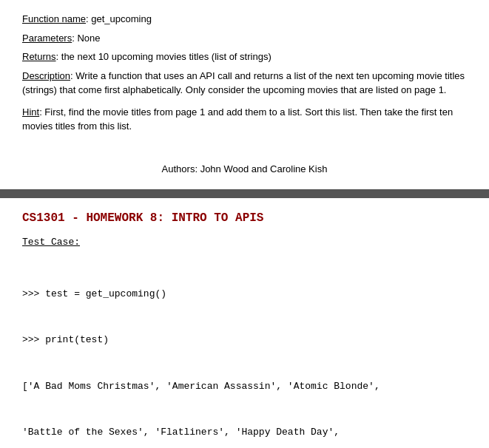  What do you see at coordinates (47, 38) in the screenshot?
I see `parameters-label: Parameters` at bounding box center [47, 38].